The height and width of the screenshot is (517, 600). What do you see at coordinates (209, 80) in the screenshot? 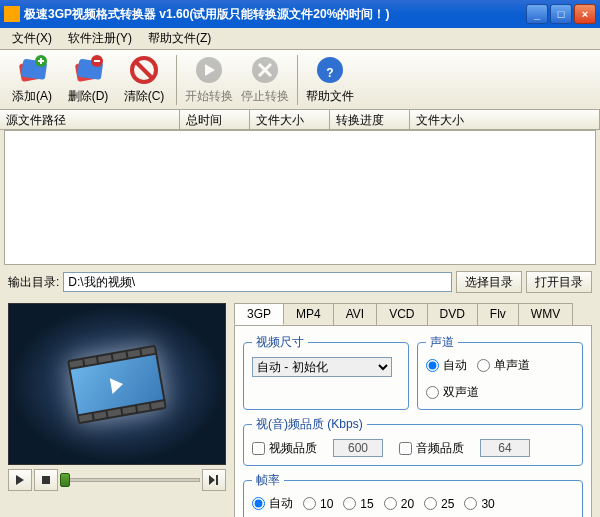
I see `start-convert-button: 开始转换` at bounding box center [209, 80].